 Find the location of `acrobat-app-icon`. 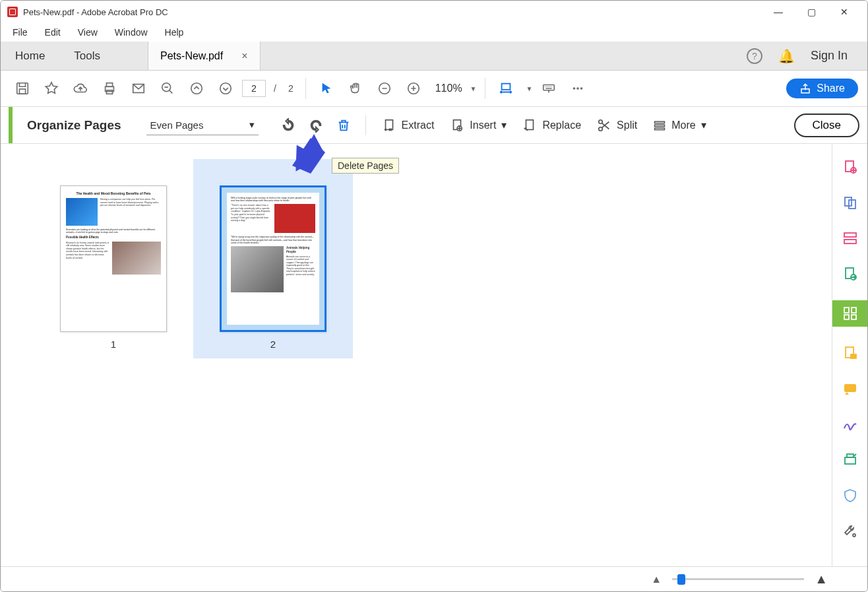

acrobat-app-icon is located at coordinates (13, 12).